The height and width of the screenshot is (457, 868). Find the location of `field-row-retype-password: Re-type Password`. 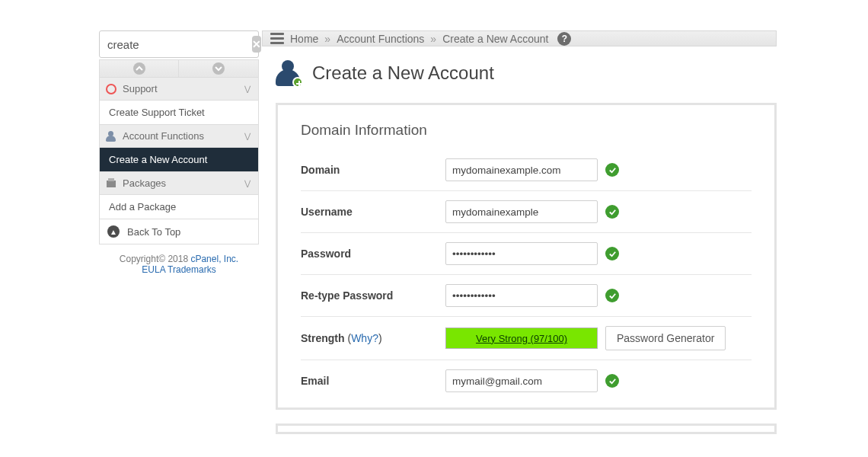

field-row-retype-password: Re-type Password is located at coordinates (526, 296).